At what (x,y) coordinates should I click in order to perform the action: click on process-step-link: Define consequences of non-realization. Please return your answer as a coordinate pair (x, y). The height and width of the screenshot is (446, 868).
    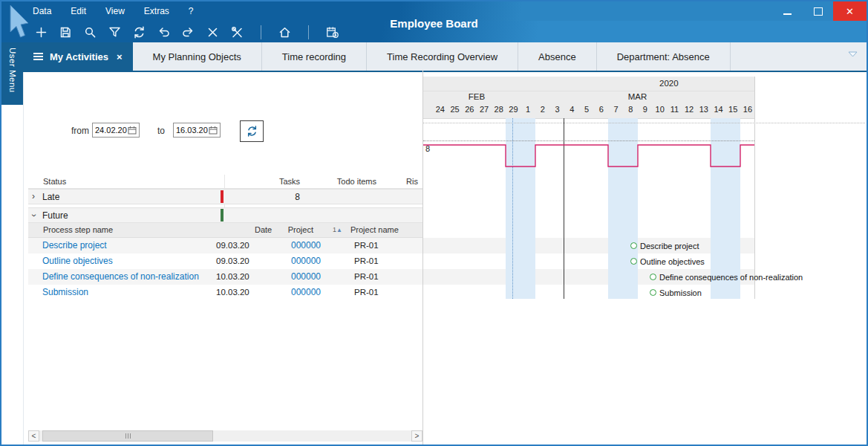
    Looking at the image, I should click on (120, 277).